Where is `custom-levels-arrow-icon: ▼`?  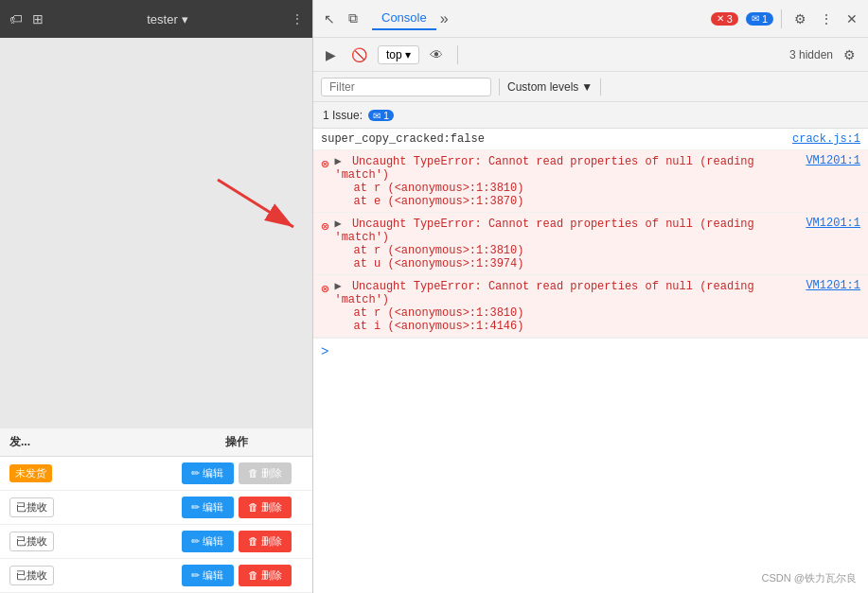 custom-levels-arrow-icon: ▼ is located at coordinates (587, 87).